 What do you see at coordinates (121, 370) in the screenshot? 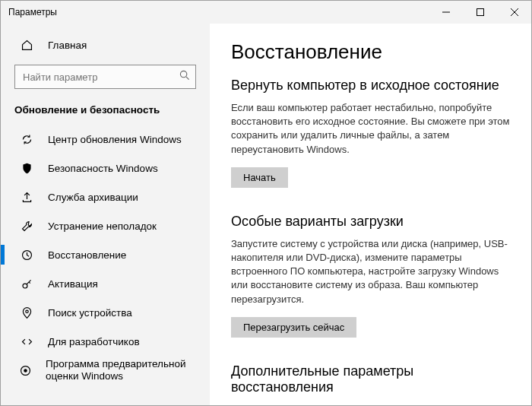
I see `sidebar-item-label: Программа предварительной оценки Windows` at bounding box center [121, 370].